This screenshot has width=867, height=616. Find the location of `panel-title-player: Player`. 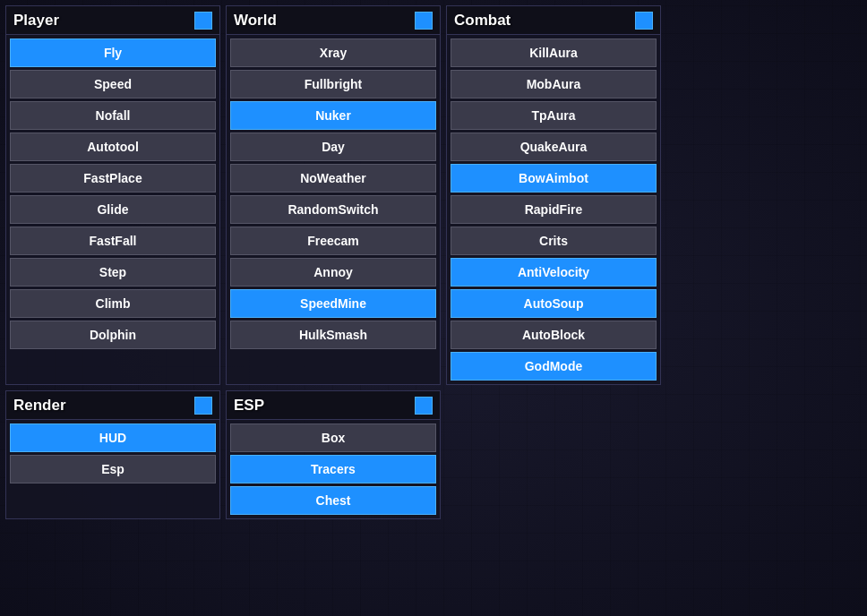

panel-title-player: Player is located at coordinates (36, 21).